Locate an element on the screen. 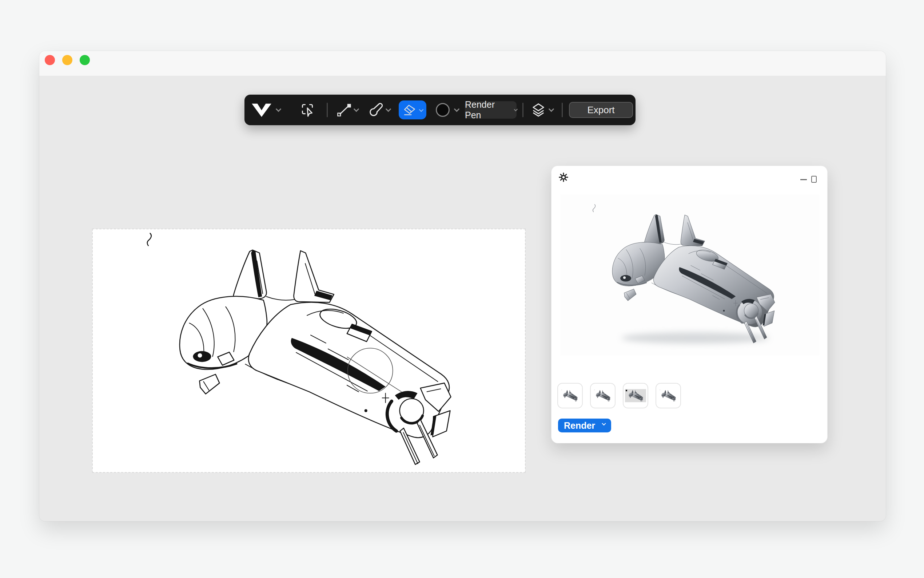  panel-minimize-button is located at coordinates (804, 180).